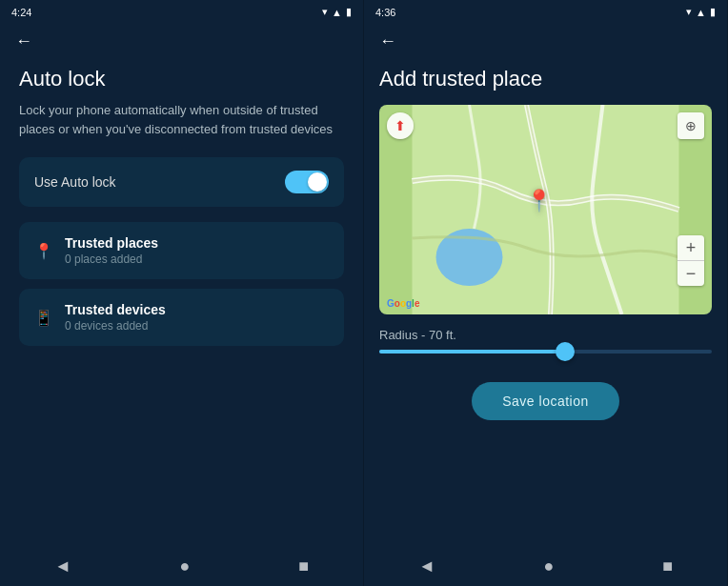 The width and height of the screenshot is (728, 586). What do you see at coordinates (539, 201) in the screenshot?
I see `map-pin-marker: 📍` at bounding box center [539, 201].